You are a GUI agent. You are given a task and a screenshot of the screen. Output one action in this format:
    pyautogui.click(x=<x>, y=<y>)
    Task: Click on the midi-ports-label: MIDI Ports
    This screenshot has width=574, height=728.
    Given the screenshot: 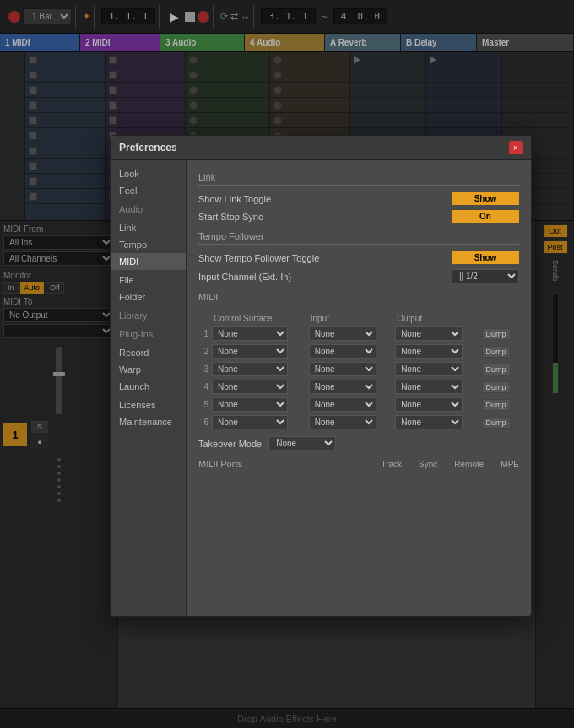 What is the action you would take?
    pyautogui.click(x=220, y=464)
    